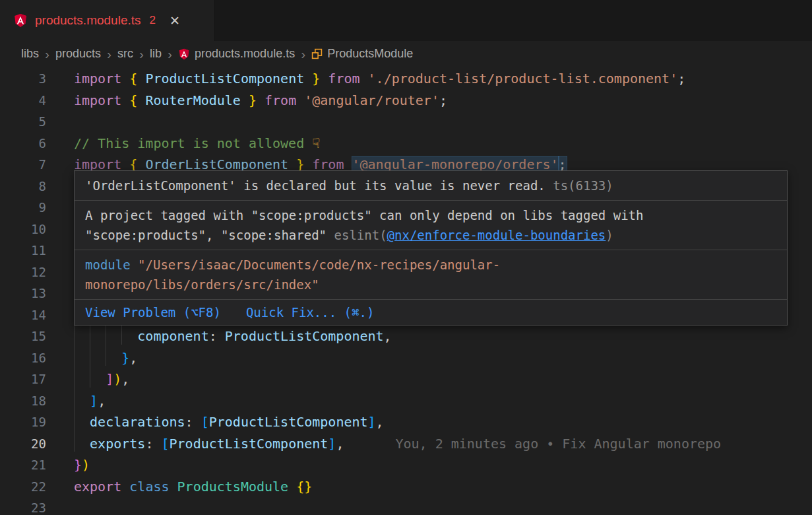 This screenshot has height=515, width=812. I want to click on blame-annotation: You, 2 minutes ago • Fix Angular monorep…, so click(558, 444).